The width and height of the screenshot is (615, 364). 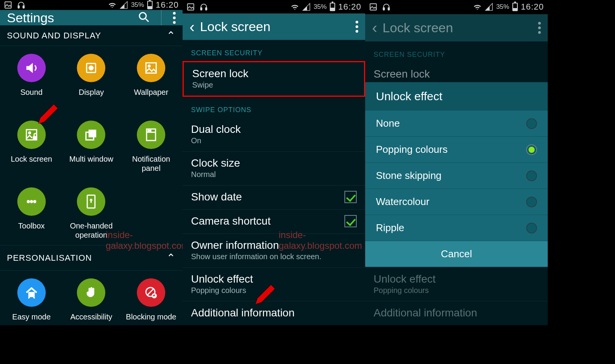 I want to click on grid-item-sound: Sound, so click(x=32, y=79).